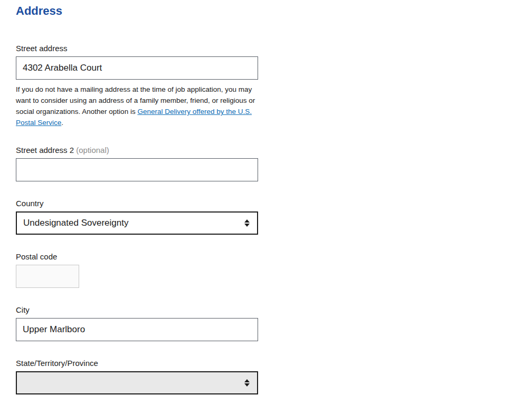 This screenshot has height=405, width=532. Describe the element at coordinates (137, 217) in the screenshot. I see `country-group: Country Undesignated Sovereignty` at that location.